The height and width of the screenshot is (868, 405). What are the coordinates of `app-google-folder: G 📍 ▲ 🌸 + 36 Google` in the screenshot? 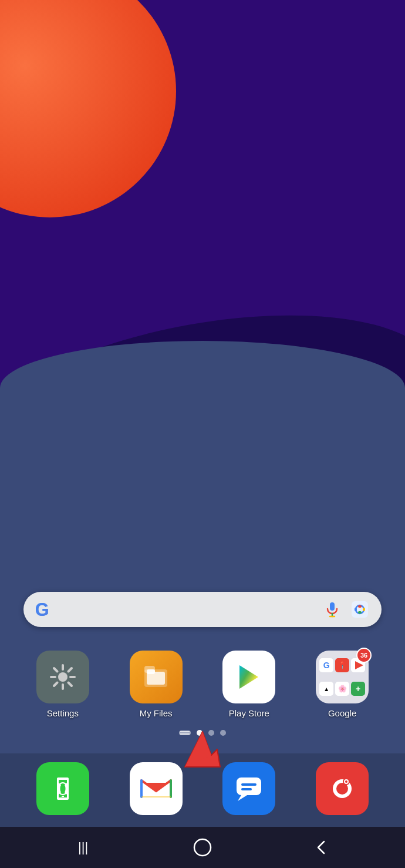 It's located at (342, 684).